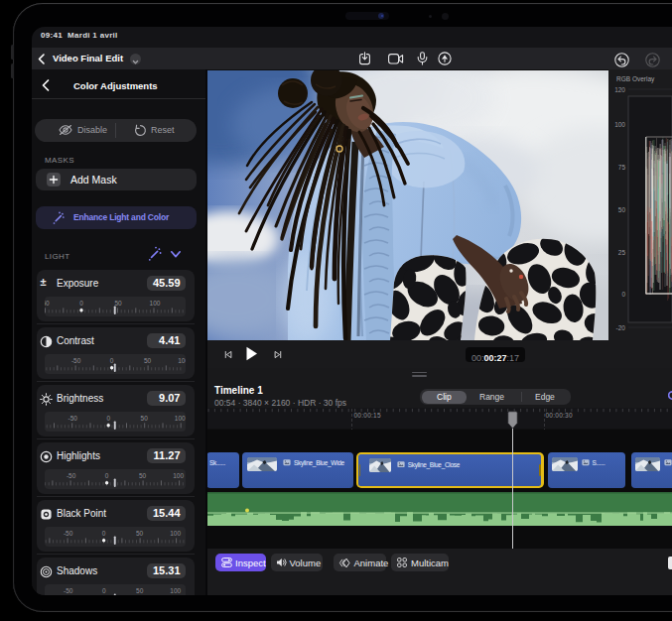 Image resolution: width=672 pixels, height=621 pixels. I want to click on svg-text: -20, so click(621, 327).